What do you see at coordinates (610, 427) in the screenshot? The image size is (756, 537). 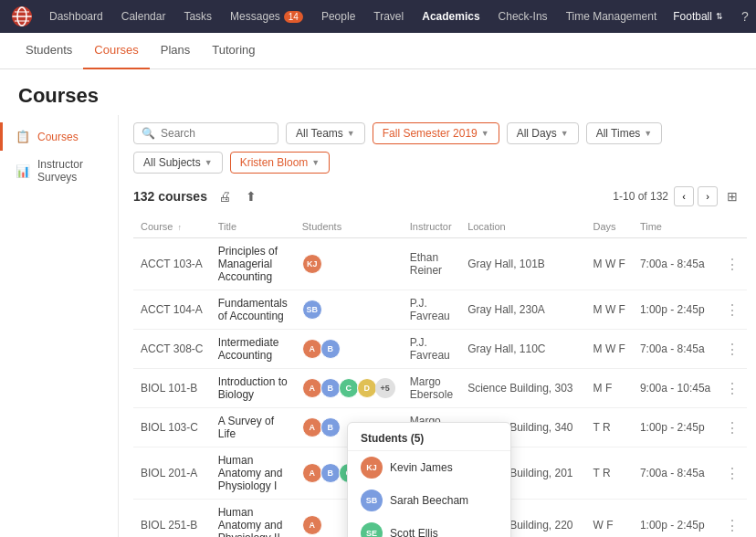 I see `course-days: T R` at bounding box center [610, 427].